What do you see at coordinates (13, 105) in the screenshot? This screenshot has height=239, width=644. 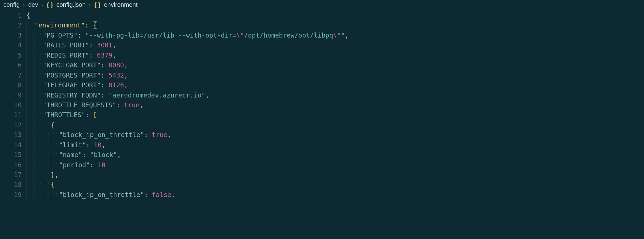 I see `line-number: 10` at bounding box center [13, 105].